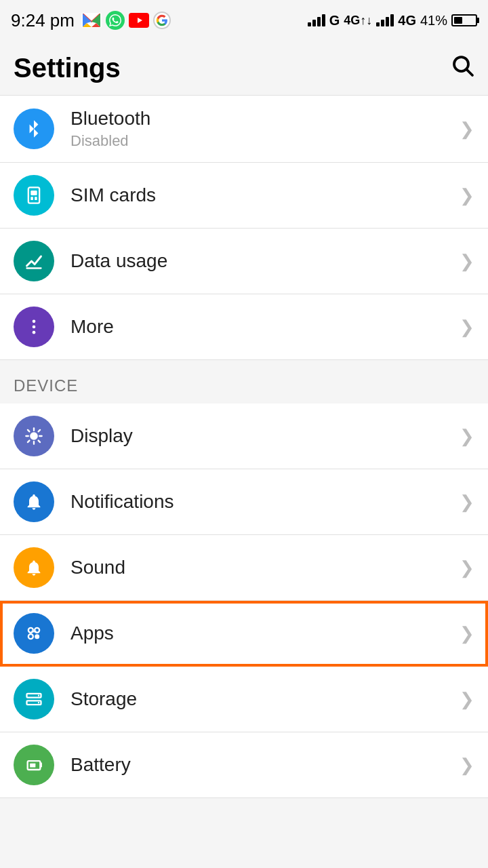 This screenshot has height=868, width=488. I want to click on storage-text: Storage, so click(262, 699).